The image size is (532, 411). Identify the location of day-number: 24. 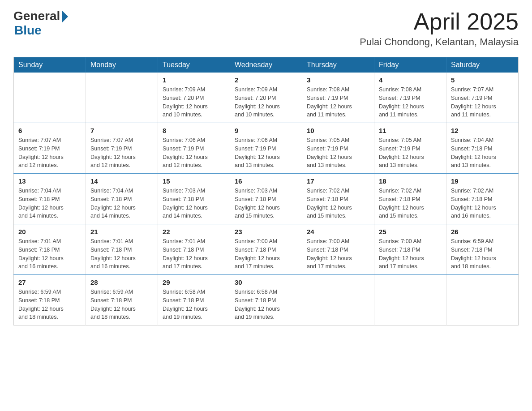
(338, 232).